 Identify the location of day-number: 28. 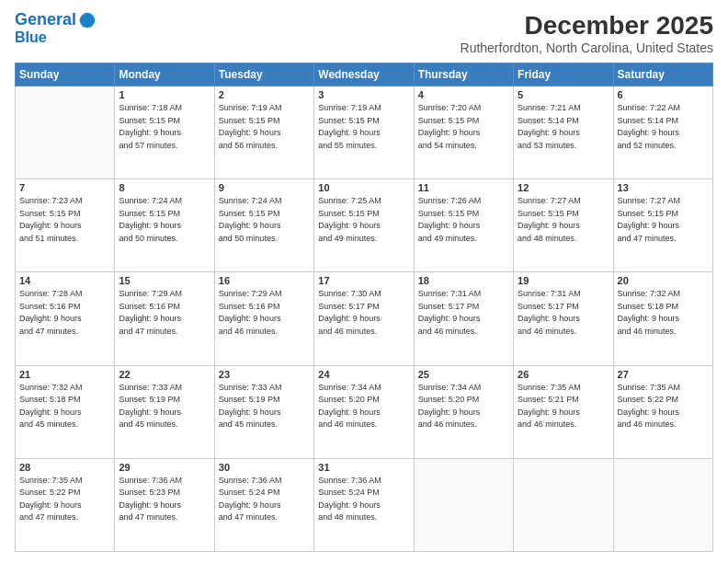
(64, 467).